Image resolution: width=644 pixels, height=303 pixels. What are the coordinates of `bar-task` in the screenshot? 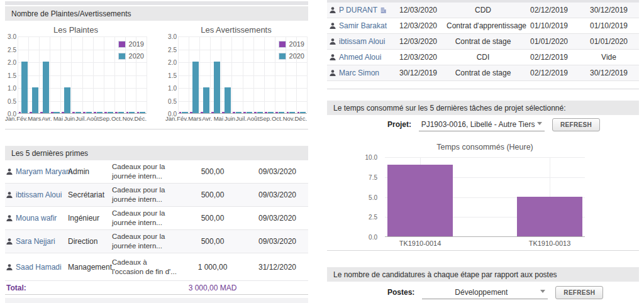 It's located at (550, 217).